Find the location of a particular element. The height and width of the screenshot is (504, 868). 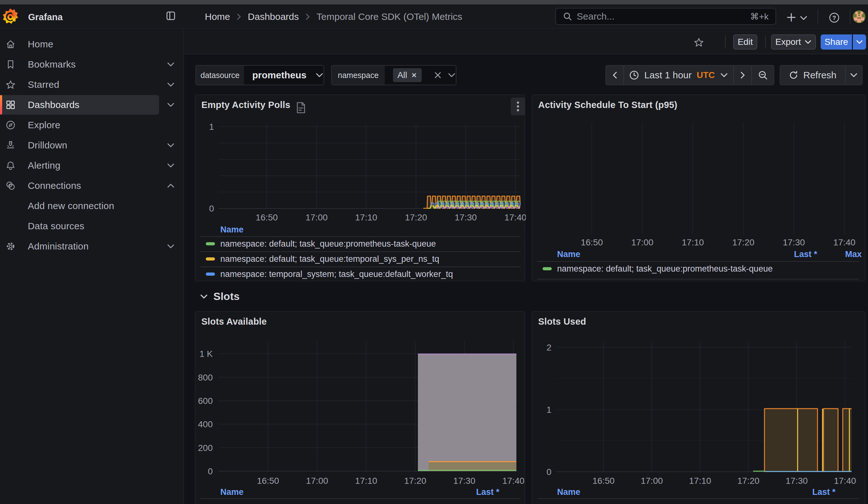

svg-text: 2 is located at coordinates (549, 348).